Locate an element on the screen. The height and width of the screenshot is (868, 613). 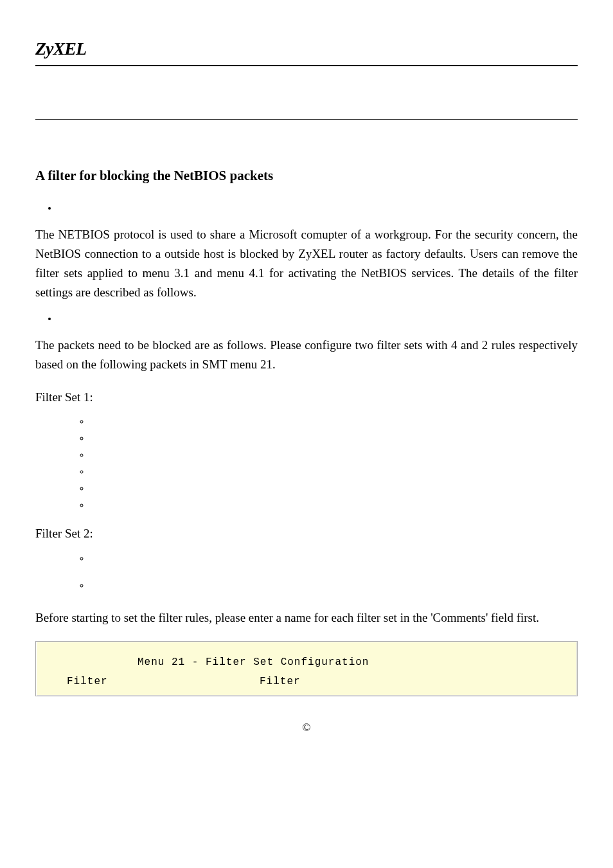
paragraph-config: The packets need to be blocked are as fo… is located at coordinates (306, 355).